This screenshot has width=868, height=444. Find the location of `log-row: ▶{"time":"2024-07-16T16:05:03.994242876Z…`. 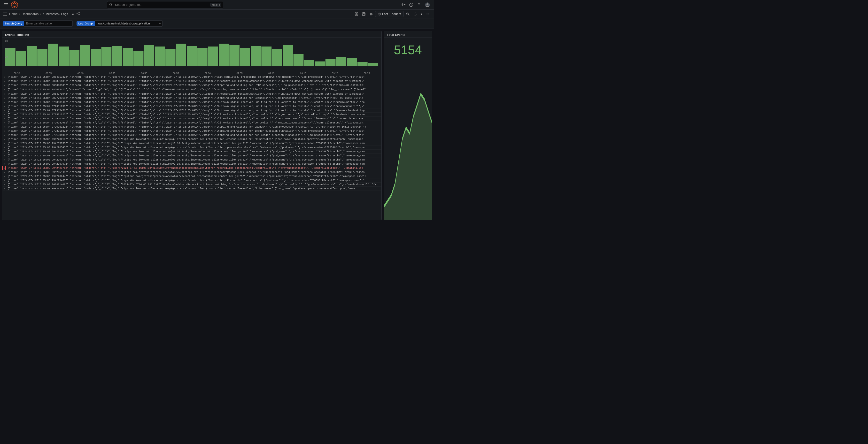

log-row: ▶{"time":"2024-07-16T16:05:03.994242876Z… is located at coordinates (192, 168).